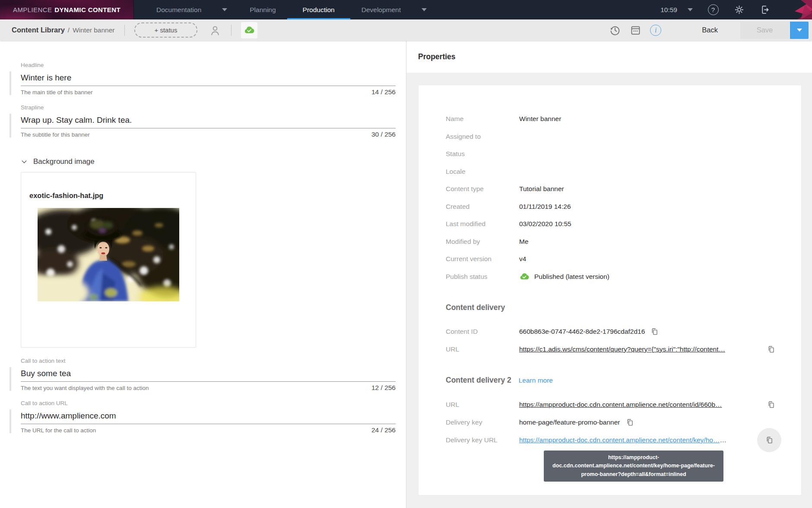 This screenshot has width=812, height=508. Describe the element at coordinates (85, 388) in the screenshot. I see `field-helper: The text you want displayed with the cal…` at that location.